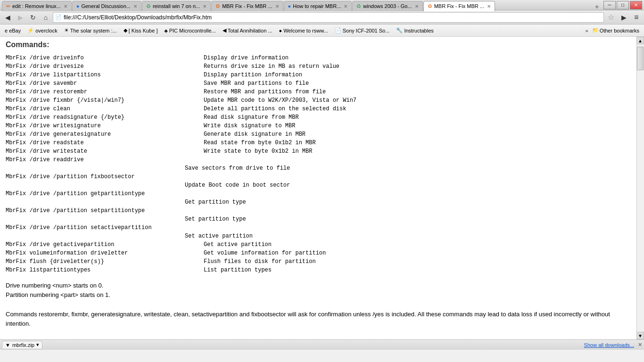 This screenshot has width=644, height=362. I want to click on note3: Commands restorembr, fixmbr, generatesig…, so click(318, 319).